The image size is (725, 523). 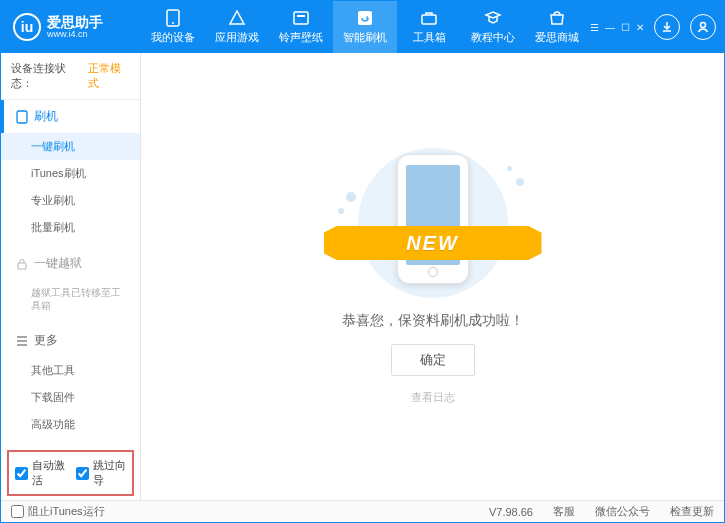 I want to click on nav-my-device: 我的设备, so click(x=173, y=27).